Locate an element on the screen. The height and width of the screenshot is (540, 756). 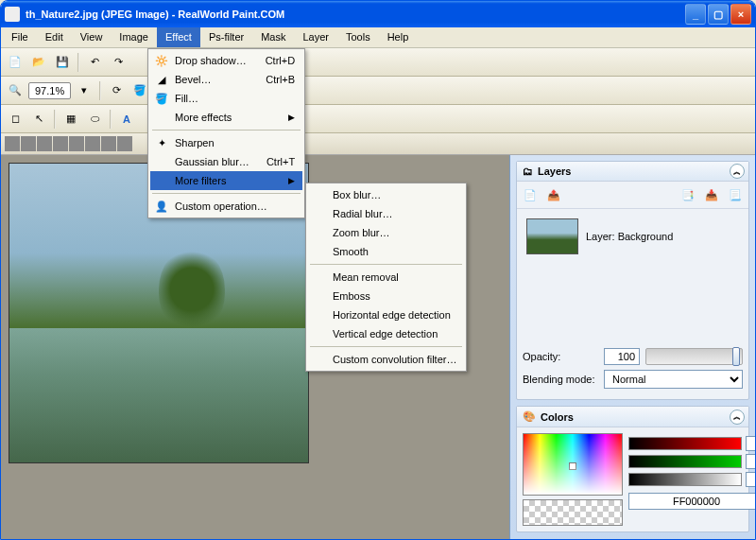
menu-view: View is located at coordinates (92, 38).